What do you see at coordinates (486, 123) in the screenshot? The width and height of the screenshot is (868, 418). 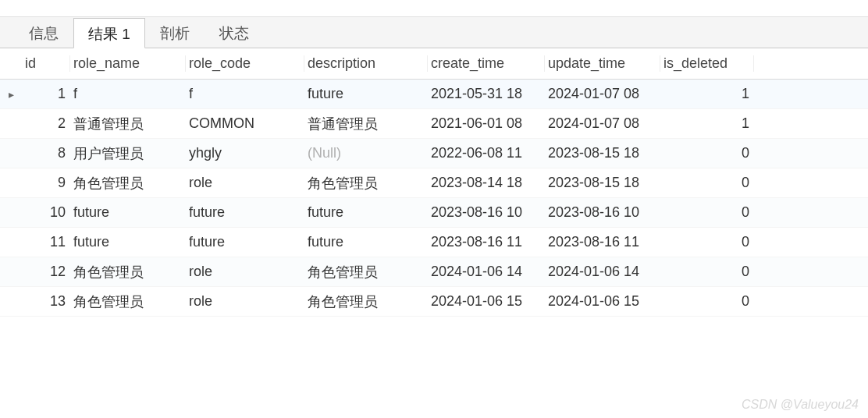 I see `cell-create_time: 2021-06-01 08` at bounding box center [486, 123].